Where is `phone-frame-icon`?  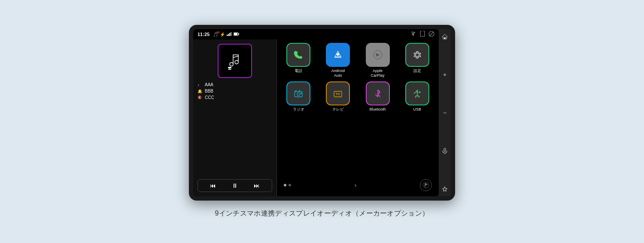 phone-frame-icon is located at coordinates (422, 34).